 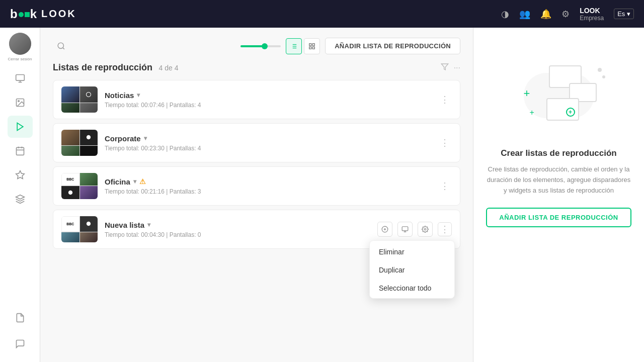 I want to click on playlist-item: BBC Nueva lista ▾ Tiempo total: 00:04:30…, so click(x=257, y=229).